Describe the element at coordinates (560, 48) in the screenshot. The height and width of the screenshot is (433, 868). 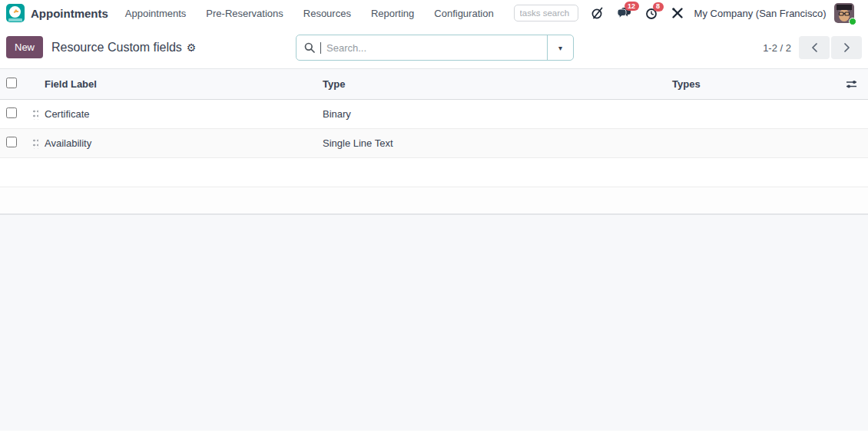
I see `search-options-toggle: ▾` at that location.